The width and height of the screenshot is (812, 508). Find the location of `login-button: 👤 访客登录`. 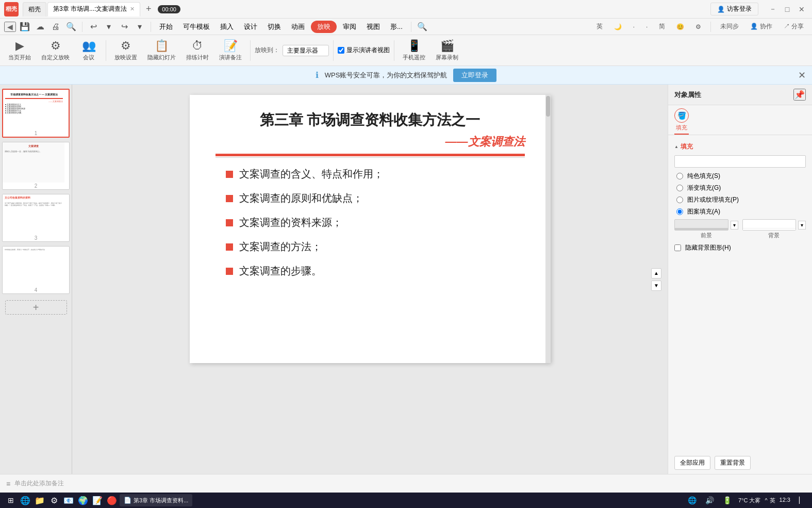

login-button: 👤 访客登录 is located at coordinates (734, 9).